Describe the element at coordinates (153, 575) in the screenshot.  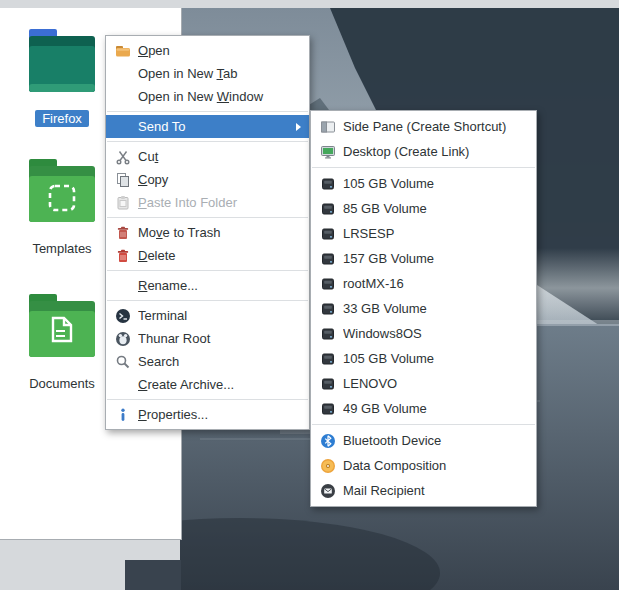
I see `wallpaper-corner` at that location.